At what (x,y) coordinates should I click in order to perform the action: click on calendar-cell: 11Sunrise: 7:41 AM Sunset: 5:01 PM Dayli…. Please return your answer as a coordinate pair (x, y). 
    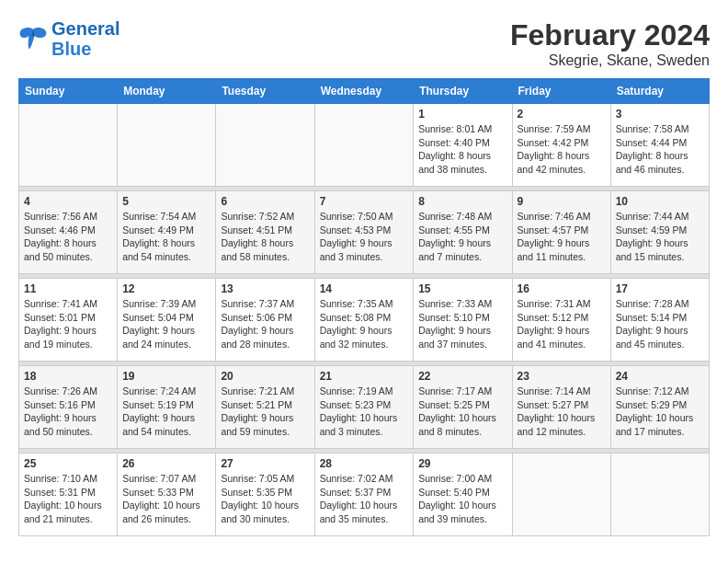
    Looking at the image, I should click on (68, 320).